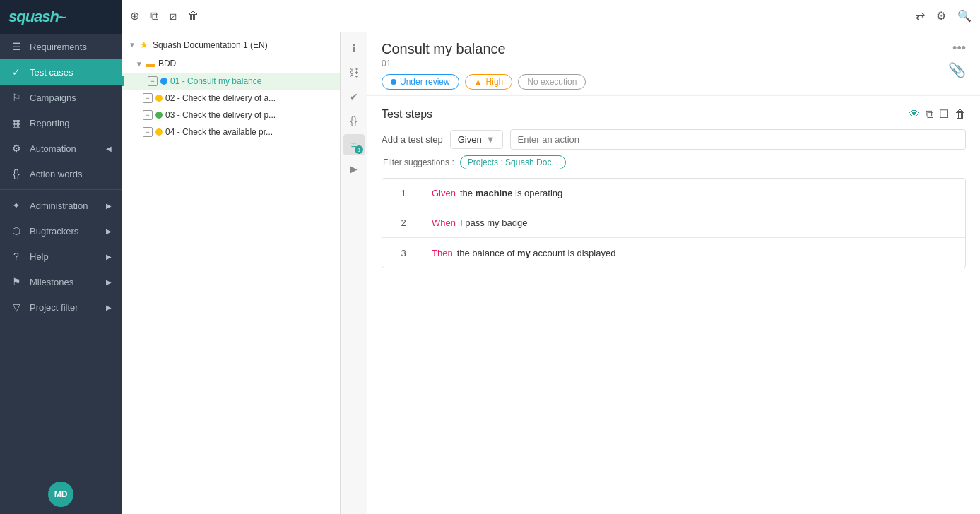 This screenshot has height=514, width=980. Describe the element at coordinates (354, 169) in the screenshot. I see `side-tab-play: ▶` at that location.